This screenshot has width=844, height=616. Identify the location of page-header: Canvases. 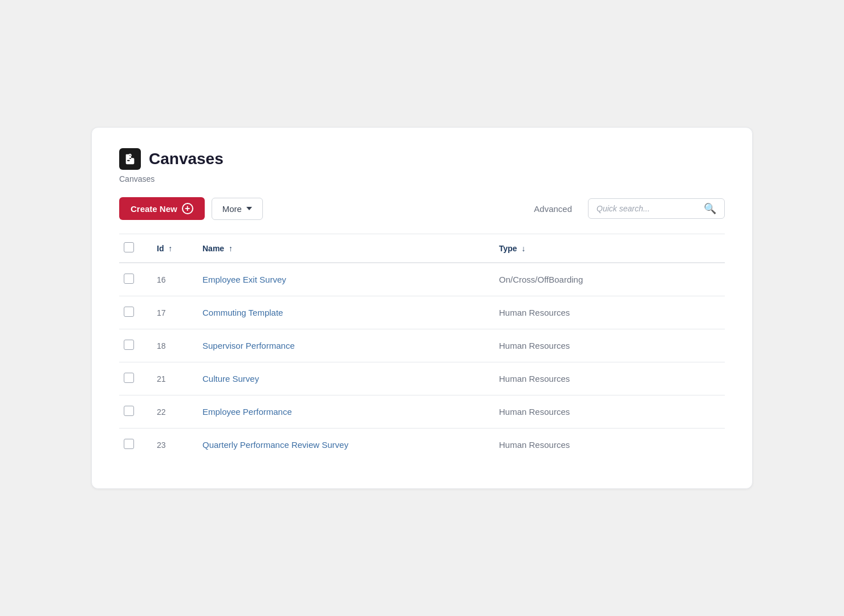
(422, 159).